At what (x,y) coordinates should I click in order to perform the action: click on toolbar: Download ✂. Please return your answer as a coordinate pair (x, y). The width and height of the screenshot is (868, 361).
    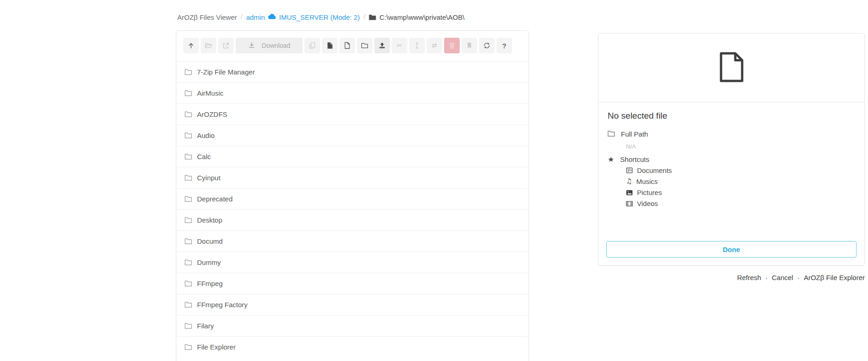
    Looking at the image, I should click on (353, 46).